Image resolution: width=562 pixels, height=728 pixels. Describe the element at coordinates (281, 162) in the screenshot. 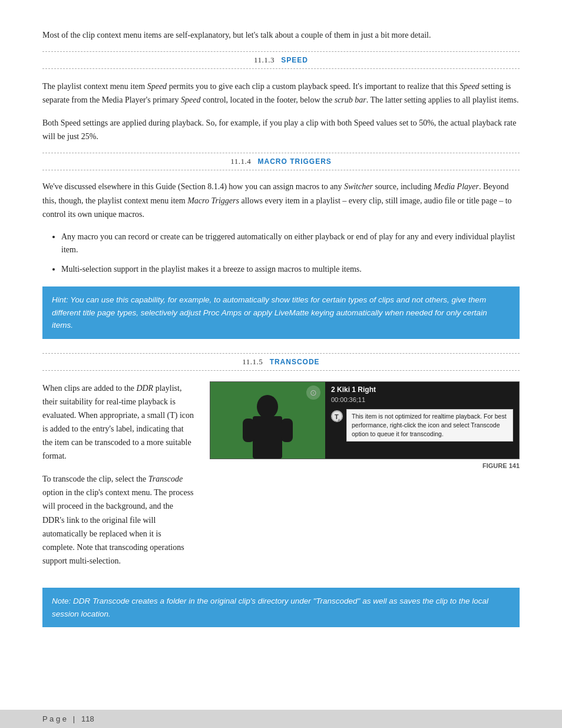

I see `section-macro-header: 11.1.4 MACRO TRIGGERS` at that location.